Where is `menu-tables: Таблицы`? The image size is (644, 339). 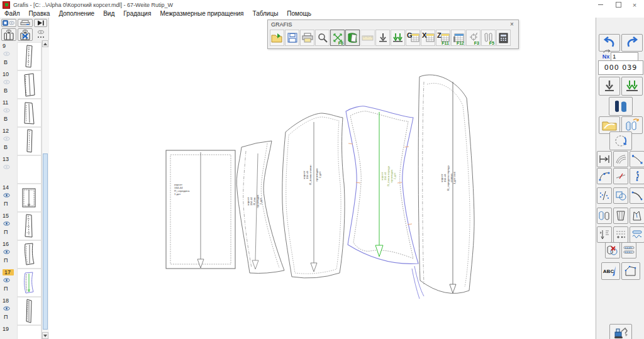
menu-tables: Таблицы is located at coordinates (265, 14).